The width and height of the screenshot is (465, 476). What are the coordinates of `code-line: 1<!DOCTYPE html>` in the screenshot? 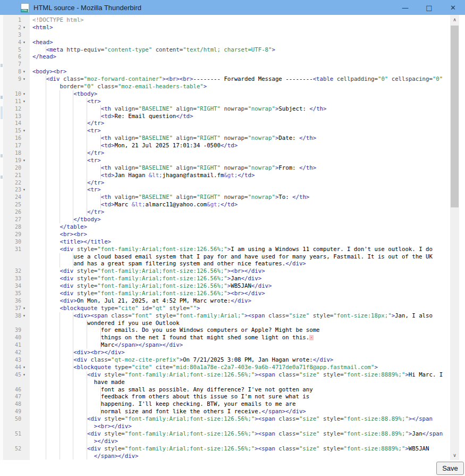 It's located at (226, 20).